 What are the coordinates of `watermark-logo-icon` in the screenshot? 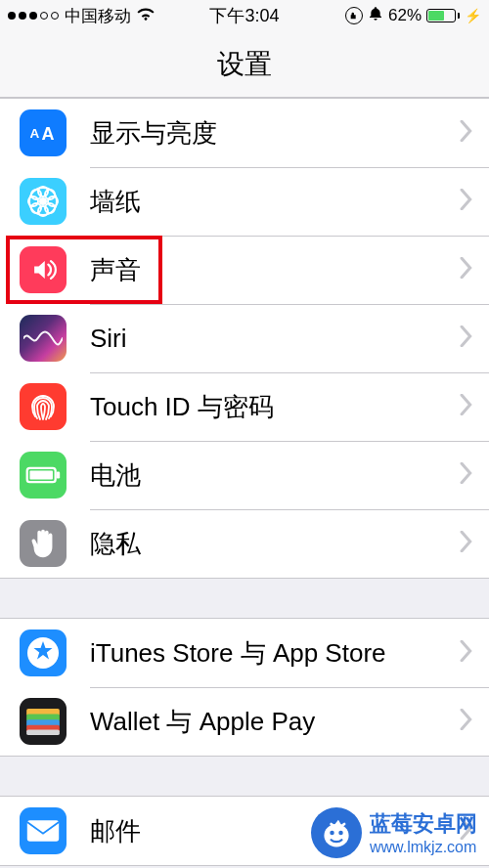 It's located at (336, 833).